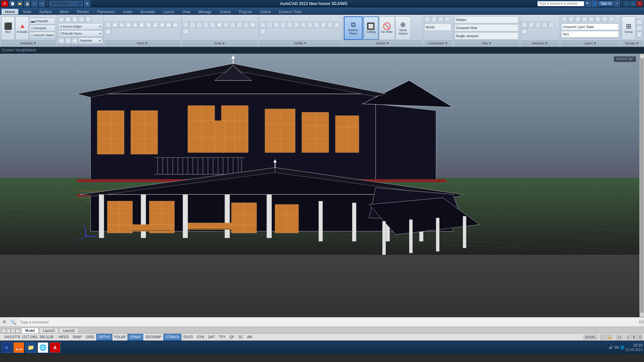 The height and width of the screenshot is (362, 644). Describe the element at coordinates (8, 28) in the screenshot. I see `box-button: ⬛ Box` at that location.